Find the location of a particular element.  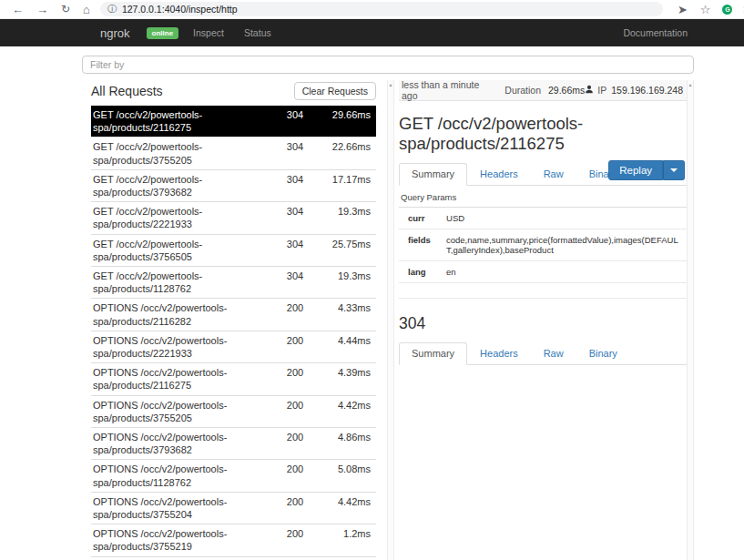

nav-link-status: Status is located at coordinates (258, 33).